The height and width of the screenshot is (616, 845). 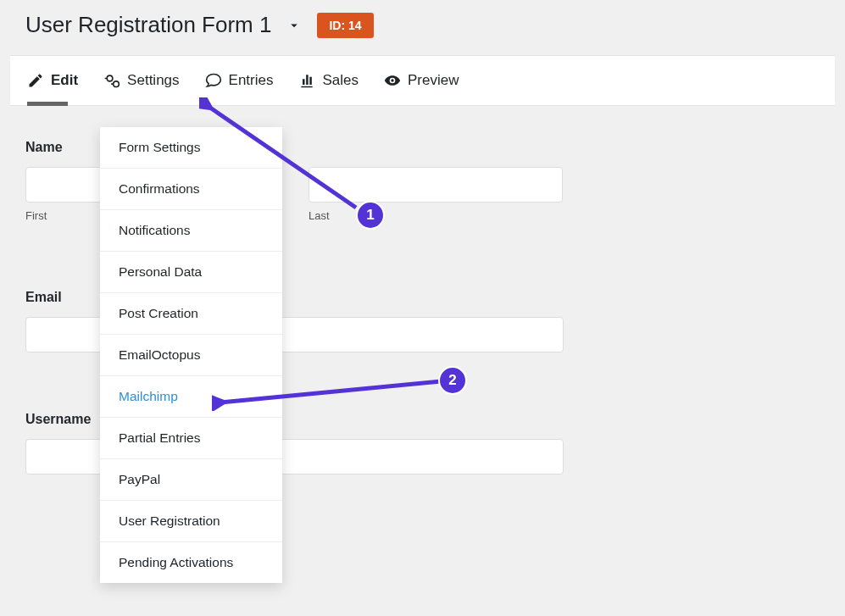 I want to click on gears-icon, so click(x=112, y=80).